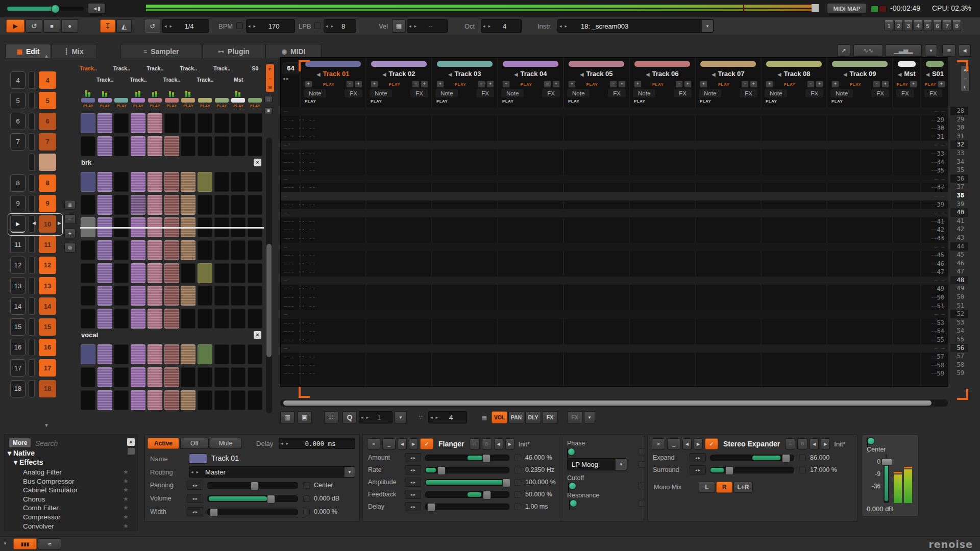 This screenshot has width=980, height=551. I want to click on sequencer-next-arrow: ▶, so click(59, 223).